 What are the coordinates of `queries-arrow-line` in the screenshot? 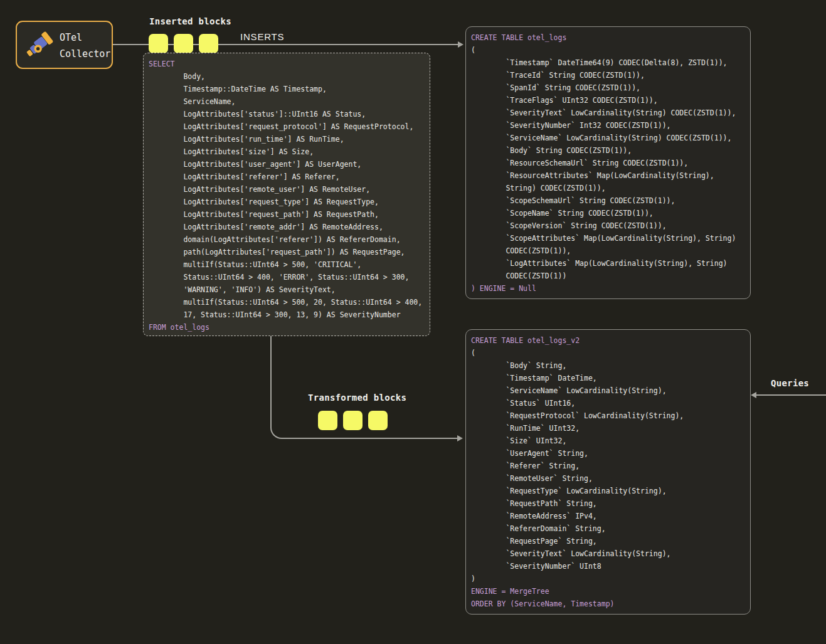 It's located at (791, 395).